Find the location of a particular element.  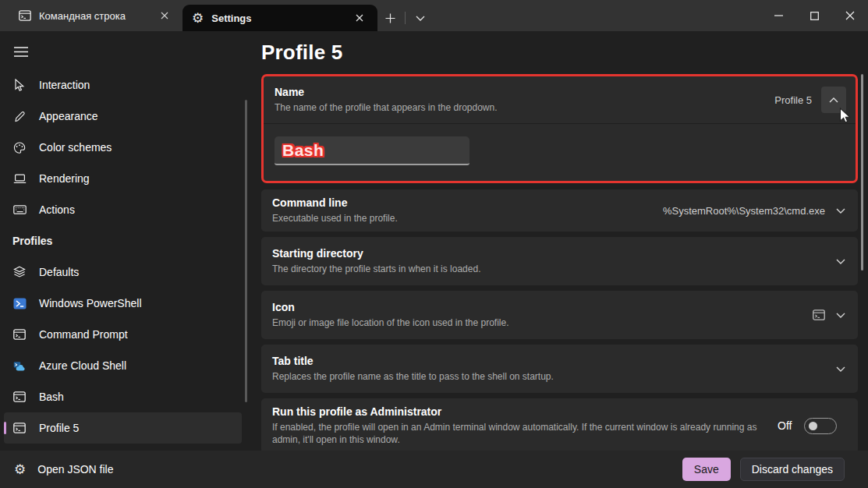

setting-label: Icon is located at coordinates (543, 307).